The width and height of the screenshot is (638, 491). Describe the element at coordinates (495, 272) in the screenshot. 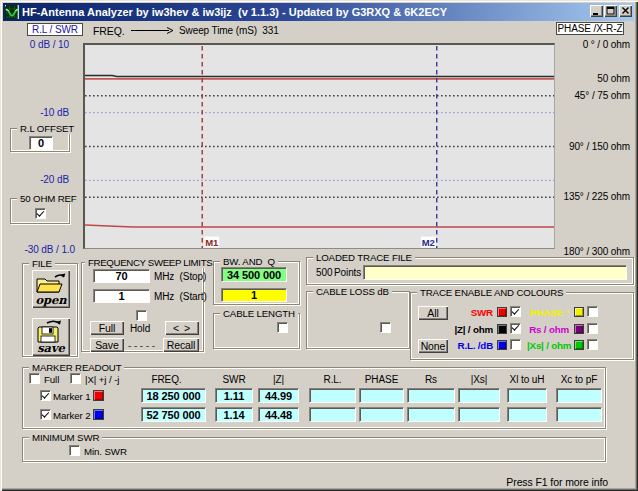

I see `trace-file-field` at that location.